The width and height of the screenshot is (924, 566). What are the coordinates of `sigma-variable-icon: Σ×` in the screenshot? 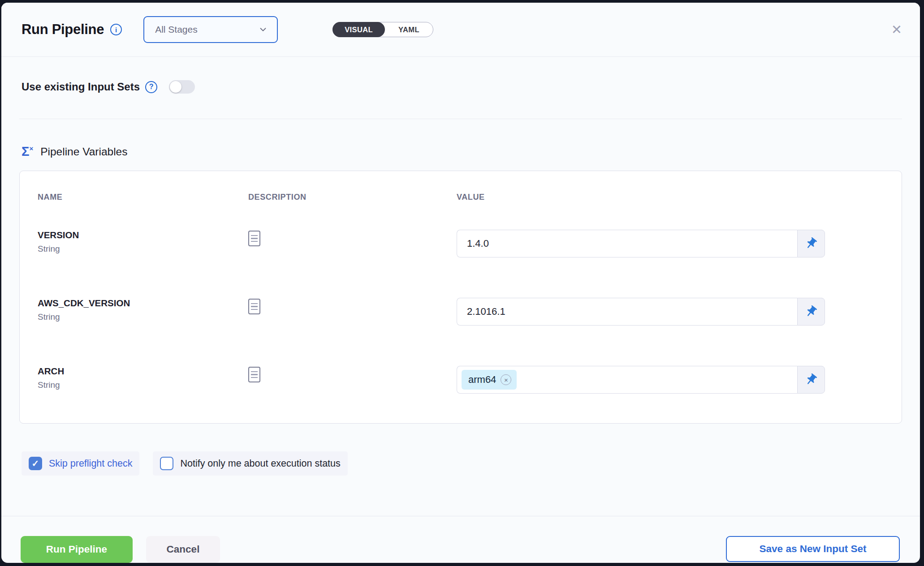 It's located at (27, 151).